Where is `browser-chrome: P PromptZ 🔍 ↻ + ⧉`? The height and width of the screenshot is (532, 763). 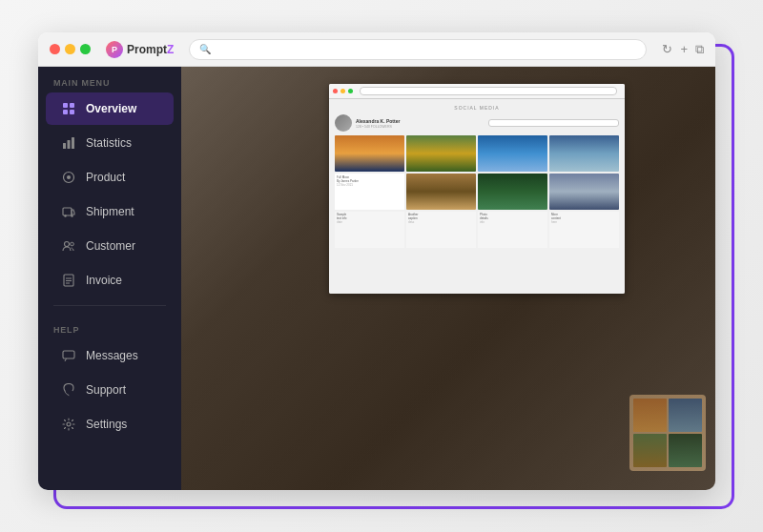 browser-chrome: P PromptZ 🔍 ↻ + ⧉ is located at coordinates (377, 50).